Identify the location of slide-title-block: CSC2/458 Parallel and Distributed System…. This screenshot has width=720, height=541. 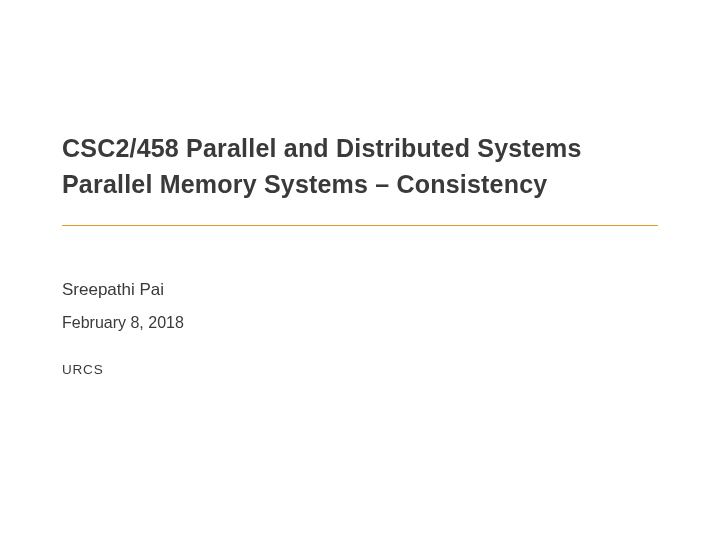
(360, 166).